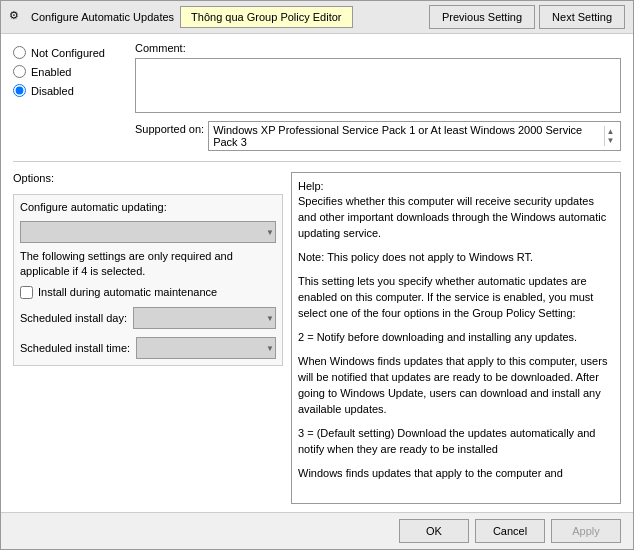 This screenshot has height=550, width=634. Describe the element at coordinates (75, 348) in the screenshot. I see `schedule-time-label: Scheduled install time:` at that location.